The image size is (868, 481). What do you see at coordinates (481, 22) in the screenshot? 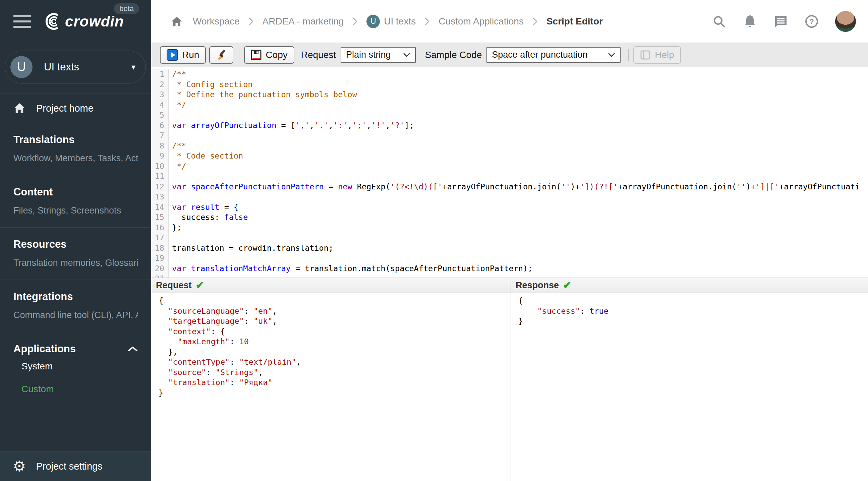
I see `breadcrumb-custom-applications: Custom Applications` at bounding box center [481, 22].